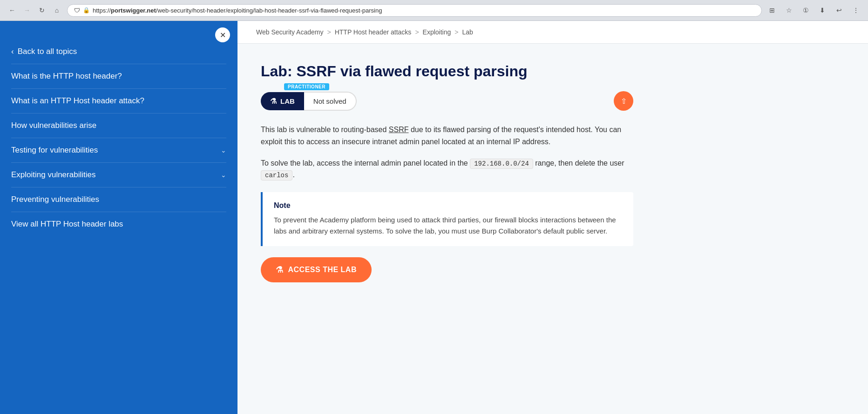 This screenshot has height=414, width=868. I want to click on sidebar-item-preventing: Preventing vulnerabilities, so click(119, 199).